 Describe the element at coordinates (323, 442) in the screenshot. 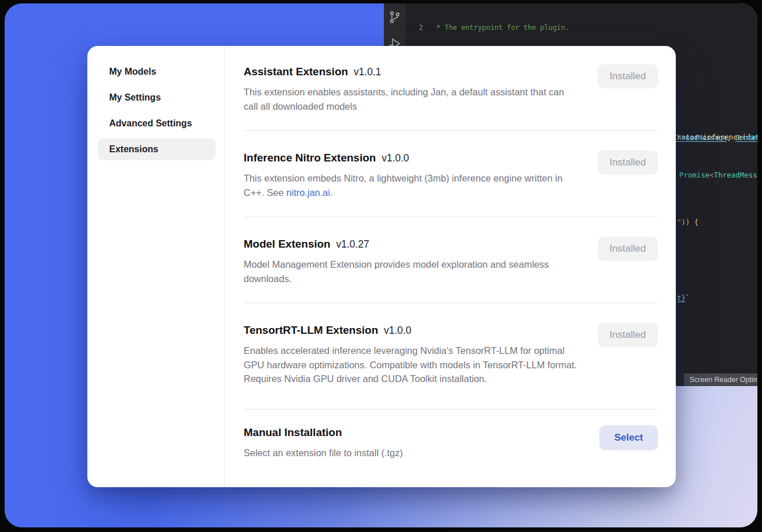

I see `extension-info: Manual Installation Select an extension …` at that location.